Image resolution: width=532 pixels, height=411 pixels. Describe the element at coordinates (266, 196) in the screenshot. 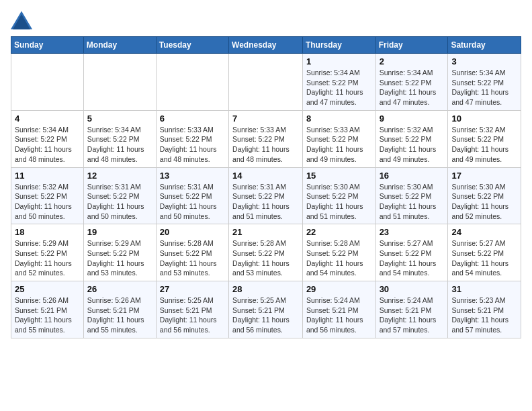

I see `calendar-cell: 14Sunrise: 5:31 AM Sunset: 5:22 PM Dayli…` at that location.